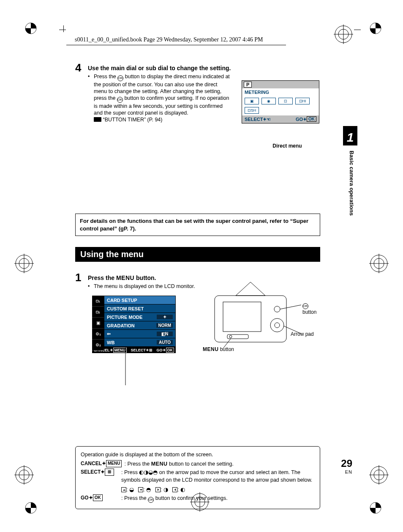  I want to click on step1-heading-after: button., so click(145, 278).